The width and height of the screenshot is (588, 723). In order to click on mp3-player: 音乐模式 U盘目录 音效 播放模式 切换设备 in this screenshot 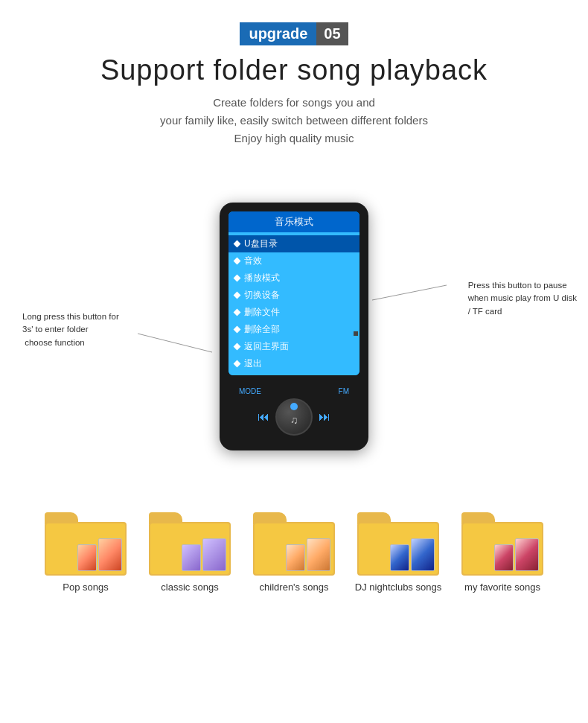, I will do `click(294, 326)`.